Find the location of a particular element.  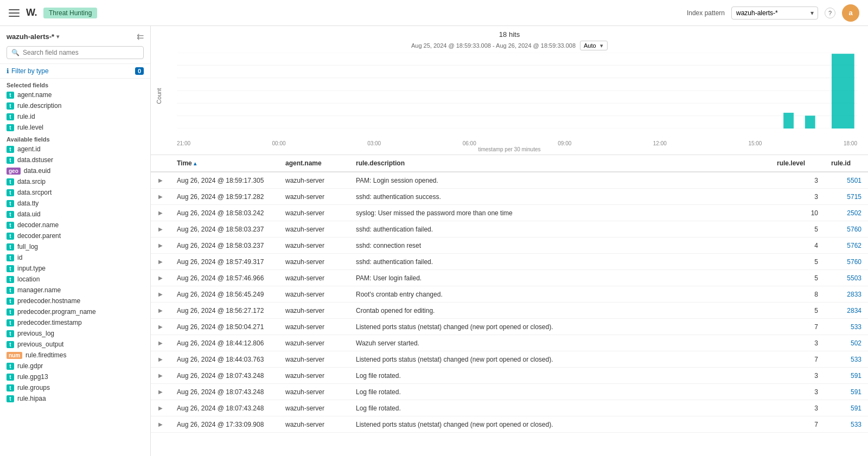

cell-time: Aug 26, 2024 @ 18:07:43.248 is located at coordinates (225, 392).